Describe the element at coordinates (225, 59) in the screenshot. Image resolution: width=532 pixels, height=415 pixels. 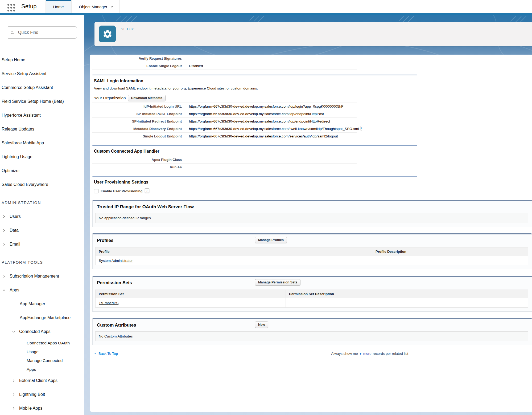
I see `detail-row: Verify Request Signatures` at that location.